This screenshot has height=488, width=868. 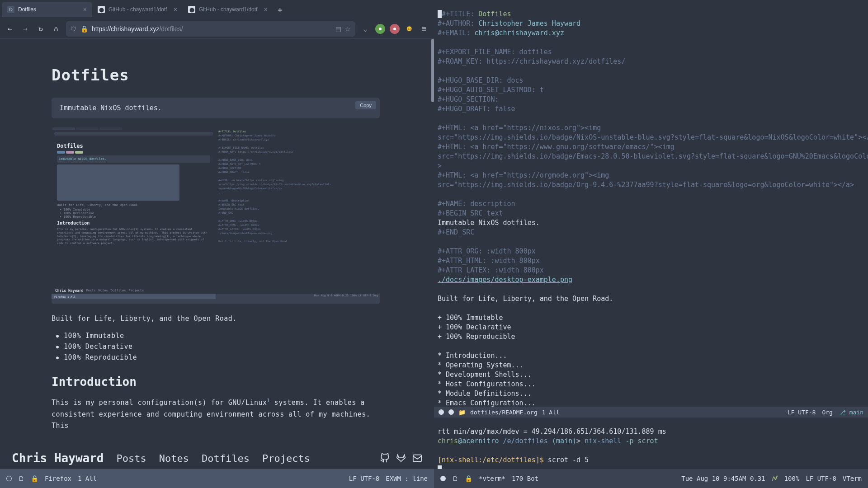 What do you see at coordinates (132, 458) in the screenshot?
I see `nav-link-posts: Posts` at bounding box center [132, 458].